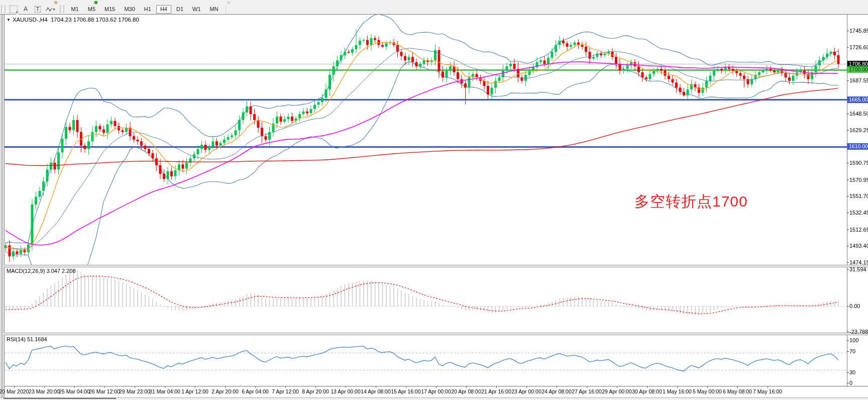 This screenshot has width=868, height=400. Describe the element at coordinates (768, 391) in the screenshot. I see `time-axis-label: 7 May 16:00` at that location.